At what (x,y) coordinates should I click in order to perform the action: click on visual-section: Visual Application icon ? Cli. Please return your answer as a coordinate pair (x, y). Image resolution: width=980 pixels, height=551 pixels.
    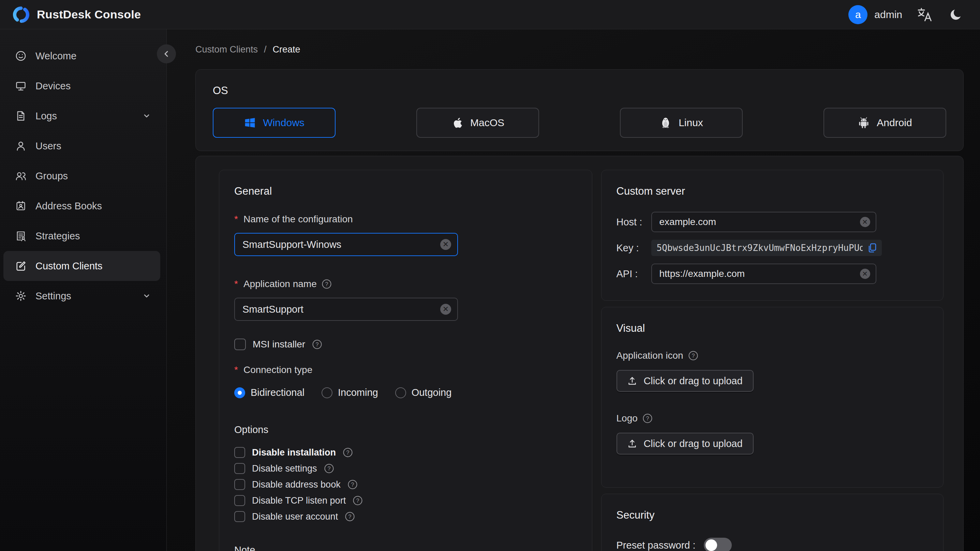
    Looking at the image, I should click on (772, 397).